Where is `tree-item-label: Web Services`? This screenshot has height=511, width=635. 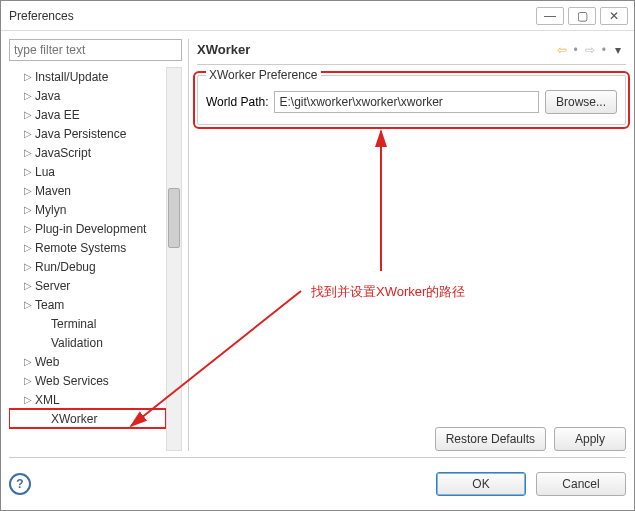 tree-item-label: Web Services is located at coordinates (72, 381).